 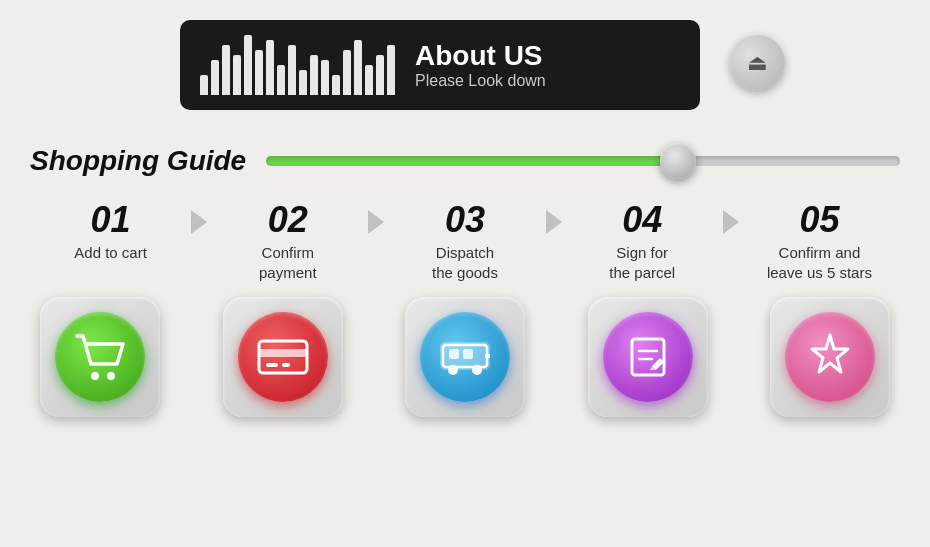 What do you see at coordinates (288, 242) in the screenshot?
I see `step-2: 02 Confirmpayment` at bounding box center [288, 242].